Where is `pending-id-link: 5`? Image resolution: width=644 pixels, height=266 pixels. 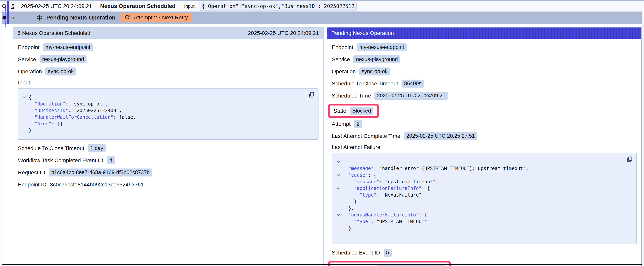
pending-id-link: 5 is located at coordinates (13, 18).